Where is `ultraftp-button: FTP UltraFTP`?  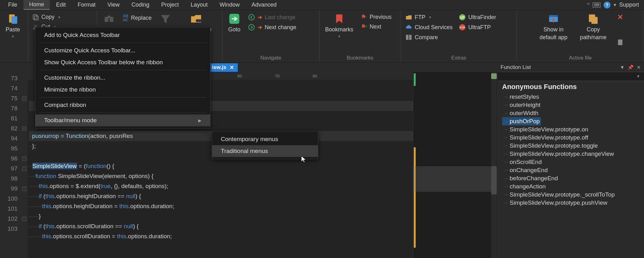 ultraftp-button: FTP UltraFTP is located at coordinates (477, 27).